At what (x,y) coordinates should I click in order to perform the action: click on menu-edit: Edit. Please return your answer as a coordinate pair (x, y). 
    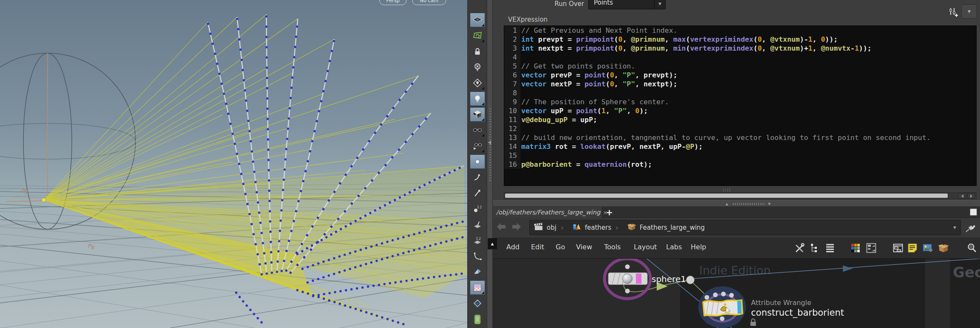
    Looking at the image, I should click on (538, 247).